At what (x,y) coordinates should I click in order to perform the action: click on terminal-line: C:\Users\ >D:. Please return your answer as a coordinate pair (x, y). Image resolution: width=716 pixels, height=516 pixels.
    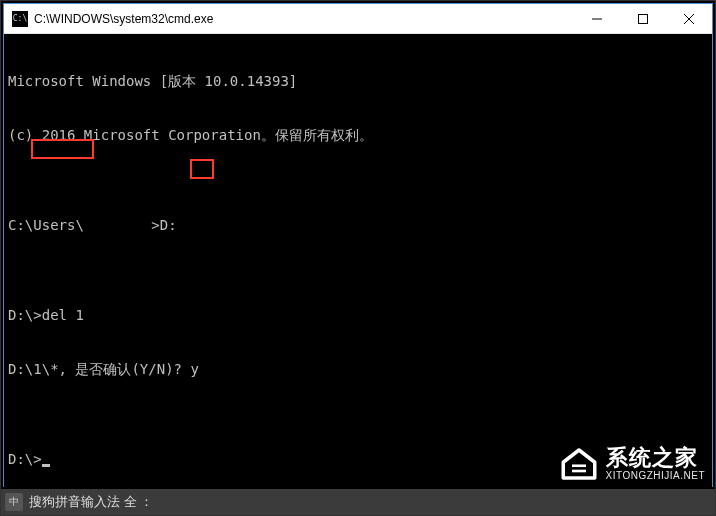
    Looking at the image, I should click on (358, 225).